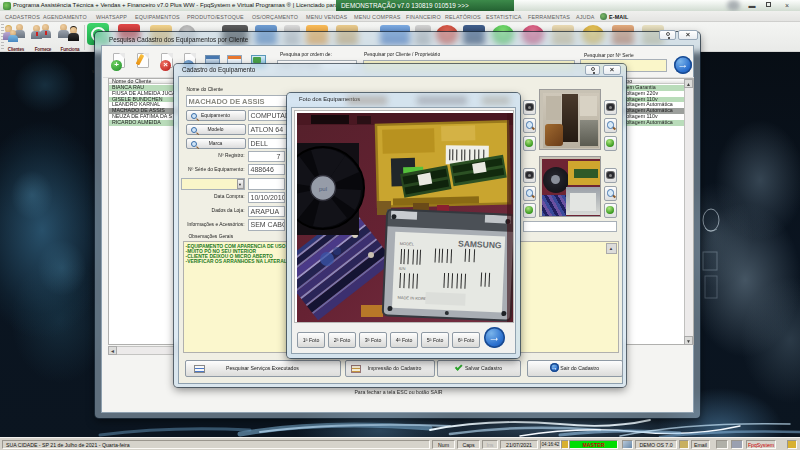  Describe the element at coordinates (402, 268) in the screenshot. I see `svg-text: S/N` at that location.